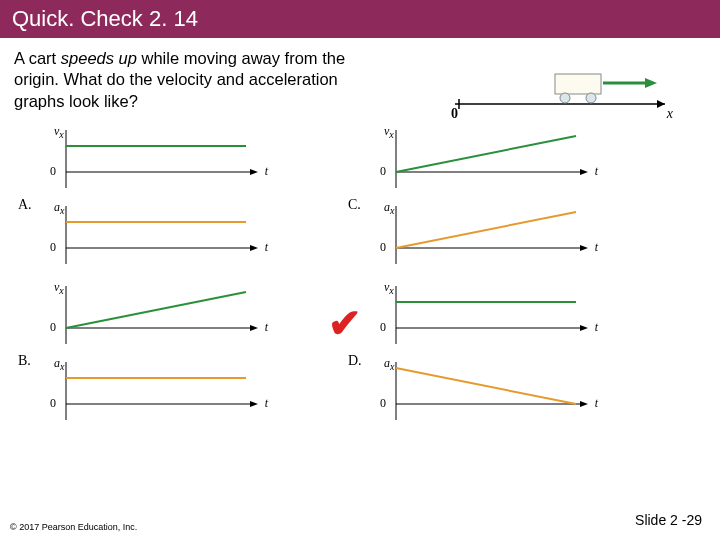 The height and width of the screenshot is (540, 720). I want to click on option-a-acceleration-graph: ax 0 t, so click(155, 236).